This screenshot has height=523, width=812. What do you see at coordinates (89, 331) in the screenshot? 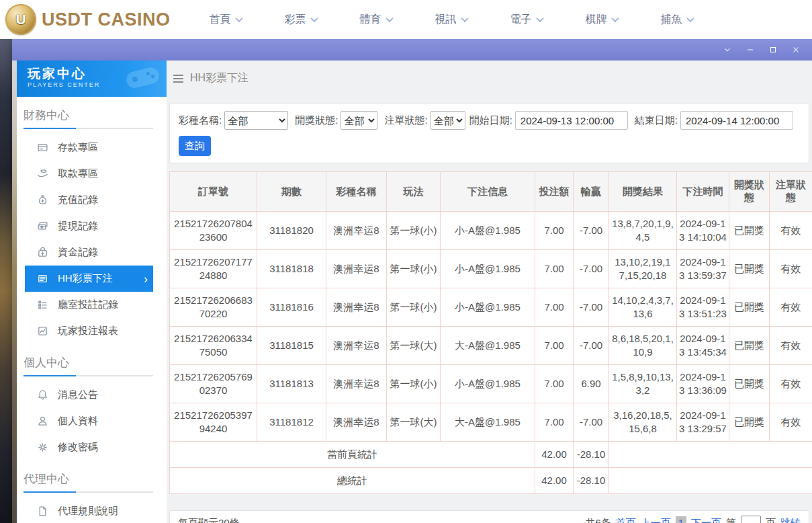
I see `sidebar-item-report-chart: 玩家投注報表` at bounding box center [89, 331].